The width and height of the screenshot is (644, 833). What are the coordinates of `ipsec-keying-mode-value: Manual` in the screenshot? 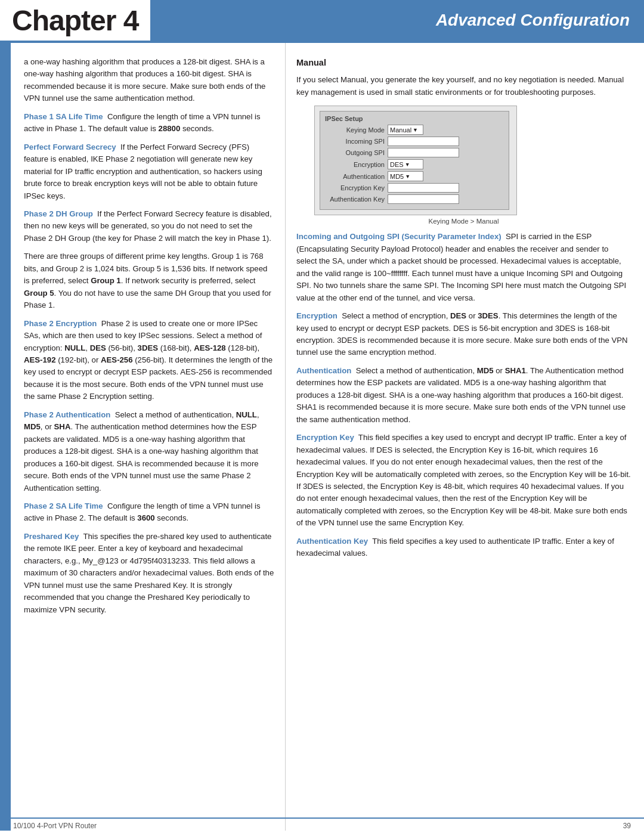 It's located at (401, 130).